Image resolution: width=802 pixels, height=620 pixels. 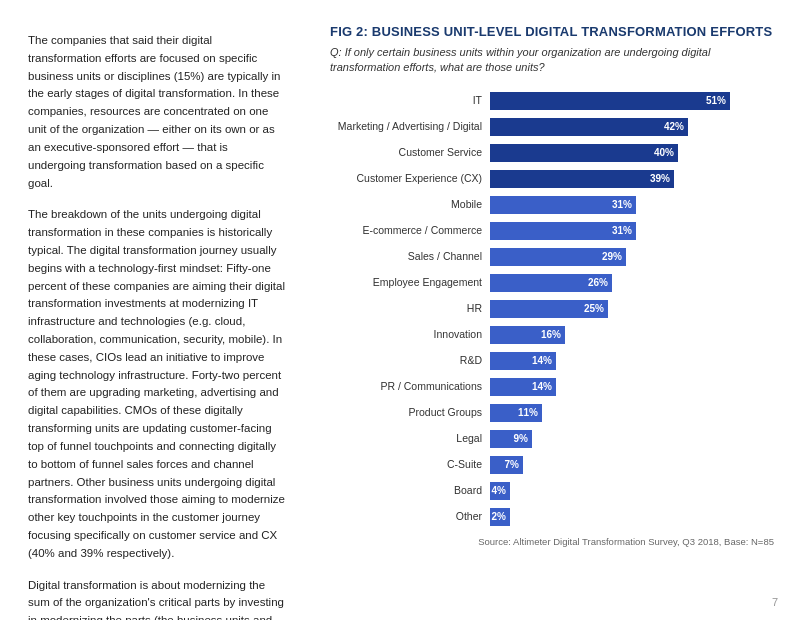 I want to click on bar-fill: 29%, so click(x=558, y=257).